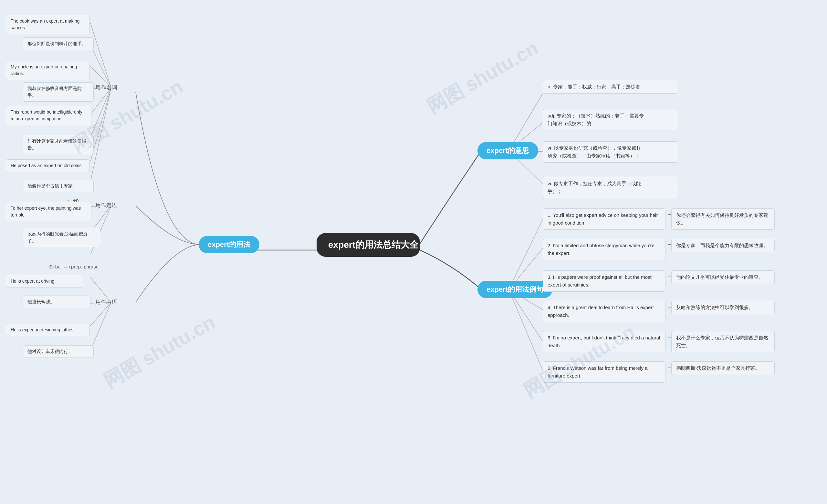 This screenshot has height=504, width=827. Describe the element at coordinates (48, 24) in the screenshot. I see `noun-en-1: The cook was an expert at making sauces.` at that location.